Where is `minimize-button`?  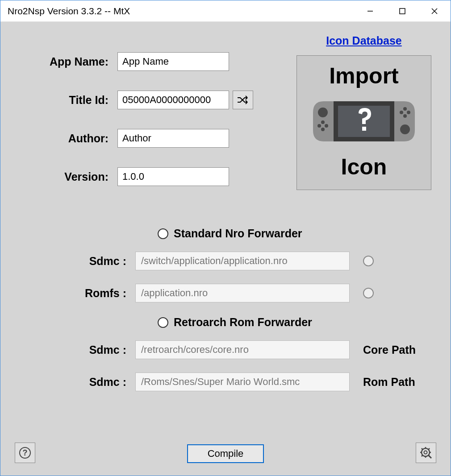
minimize-button is located at coordinates (370, 11).